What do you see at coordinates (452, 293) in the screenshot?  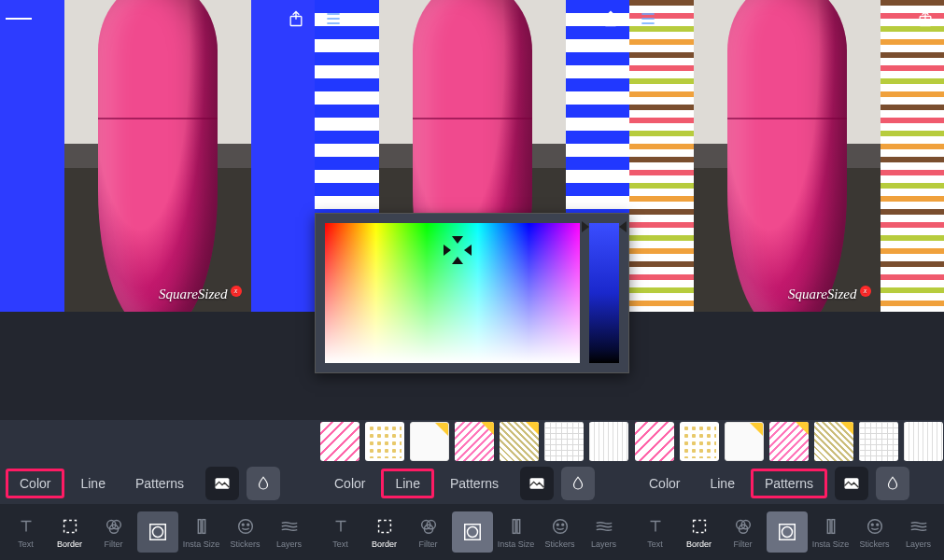 I see `color-picker-saturation` at bounding box center [452, 293].